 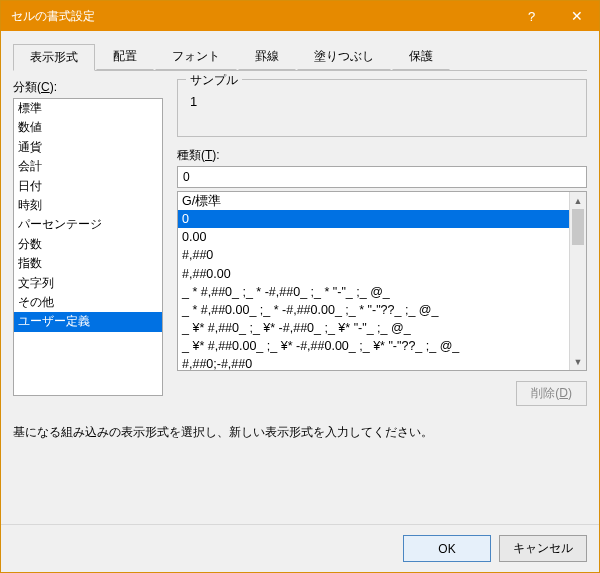 I want to click on close-button: ✕, so click(x=576, y=16).